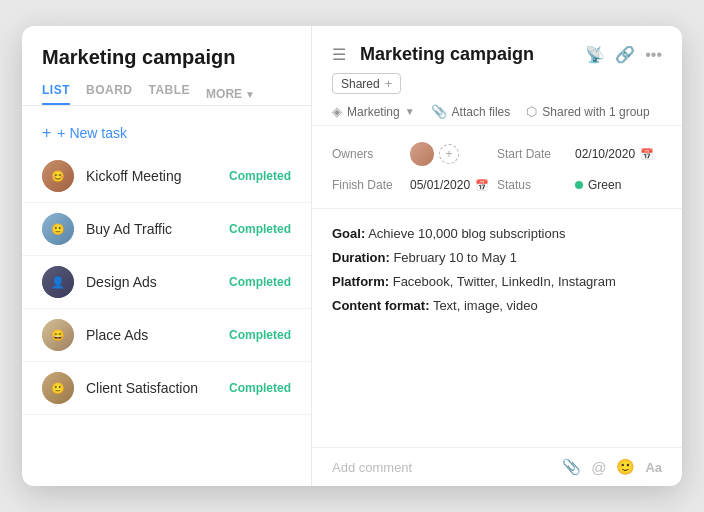  What do you see at coordinates (482, 186) in the screenshot?
I see `calendar-icon-2: 📅` at bounding box center [482, 186].